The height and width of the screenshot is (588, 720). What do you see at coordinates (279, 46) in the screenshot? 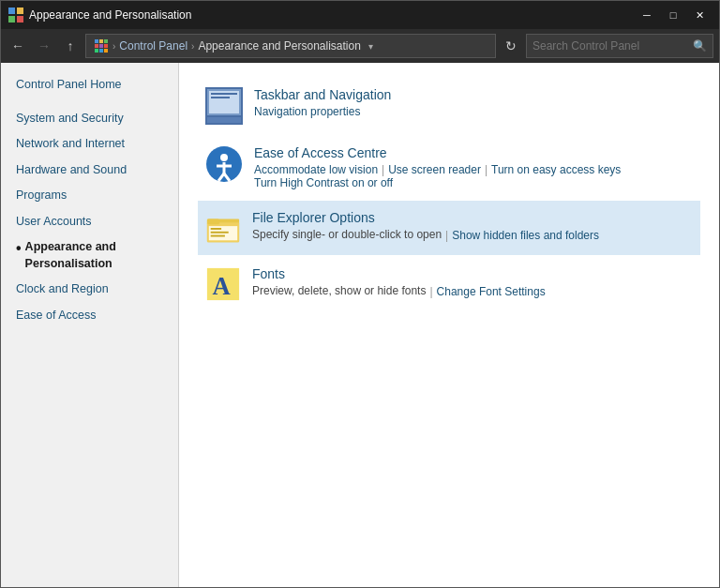
I see `breadcrumb-current: Appearance and Personalisation` at bounding box center [279, 46].